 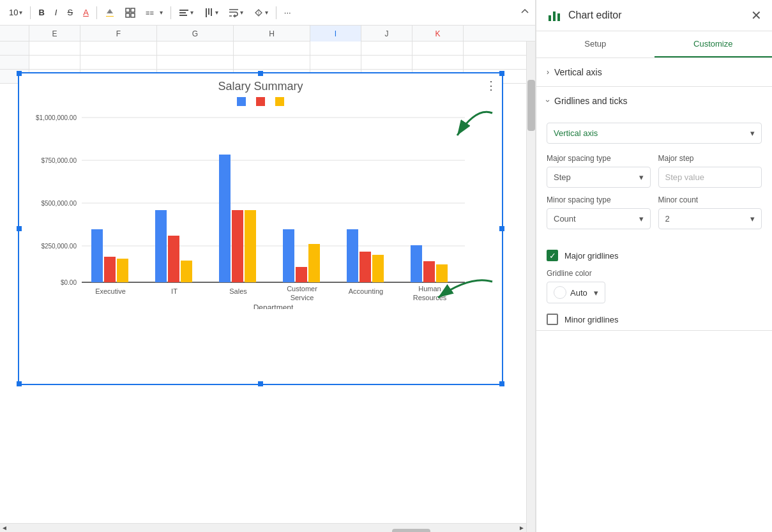 What do you see at coordinates (238, 291) in the screenshot?
I see `svg-text: Sales` at bounding box center [238, 291].